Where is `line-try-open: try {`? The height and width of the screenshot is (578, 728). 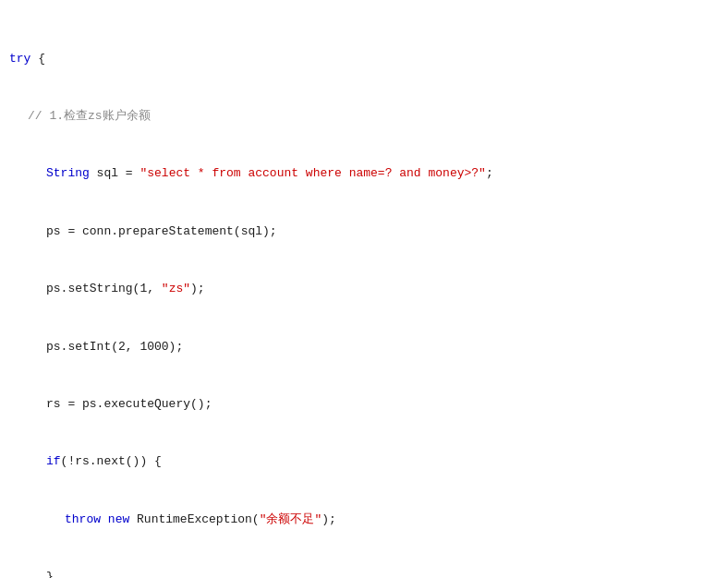
line-try-open: try { is located at coordinates (364, 59).